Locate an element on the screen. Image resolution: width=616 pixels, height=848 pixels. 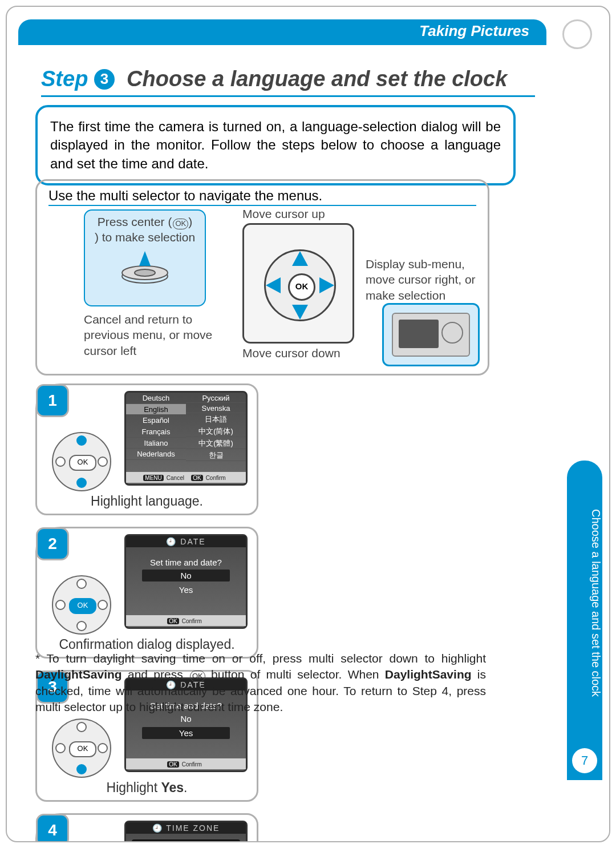
footnote: * To turn daylight saving time on or off… is located at coordinates (261, 683).